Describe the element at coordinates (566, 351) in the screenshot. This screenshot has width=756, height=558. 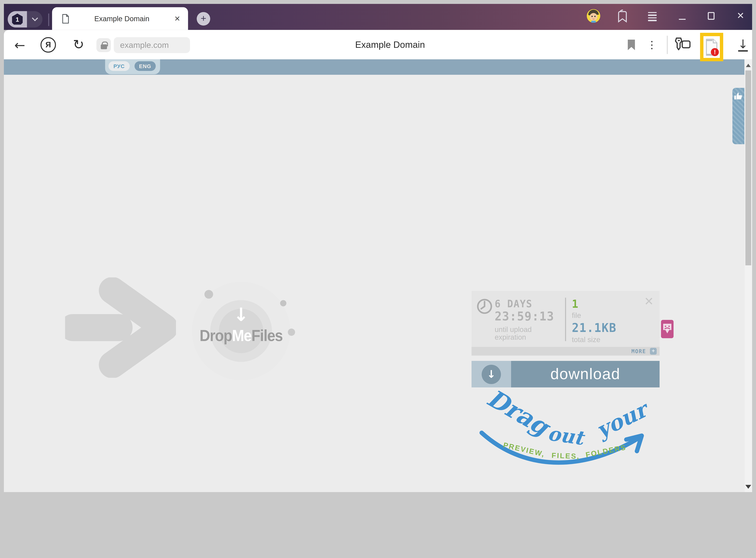
I see `more-bar: MORE +` at that location.